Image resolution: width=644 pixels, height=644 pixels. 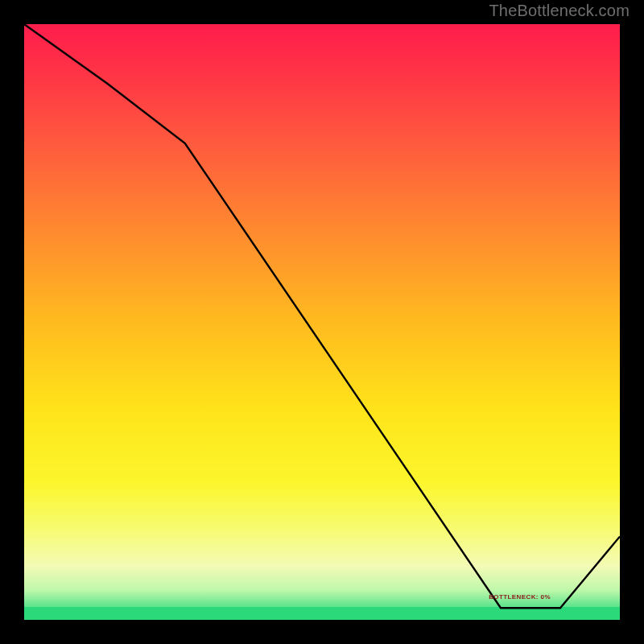 What do you see at coordinates (520, 597) in the screenshot?
I see `bottleneck-zero-annotation: BOTTLENECK: 0%` at bounding box center [520, 597].